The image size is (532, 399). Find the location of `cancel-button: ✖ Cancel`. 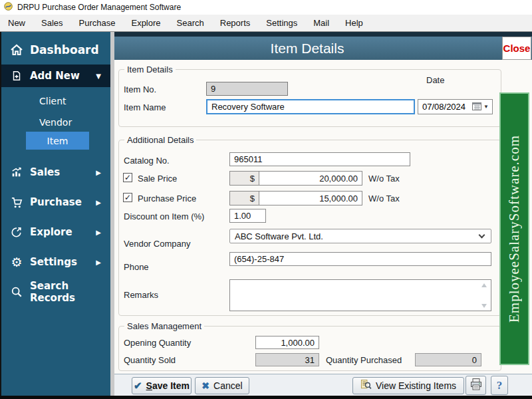

cancel-button: ✖ Cancel is located at coordinates (222, 386).